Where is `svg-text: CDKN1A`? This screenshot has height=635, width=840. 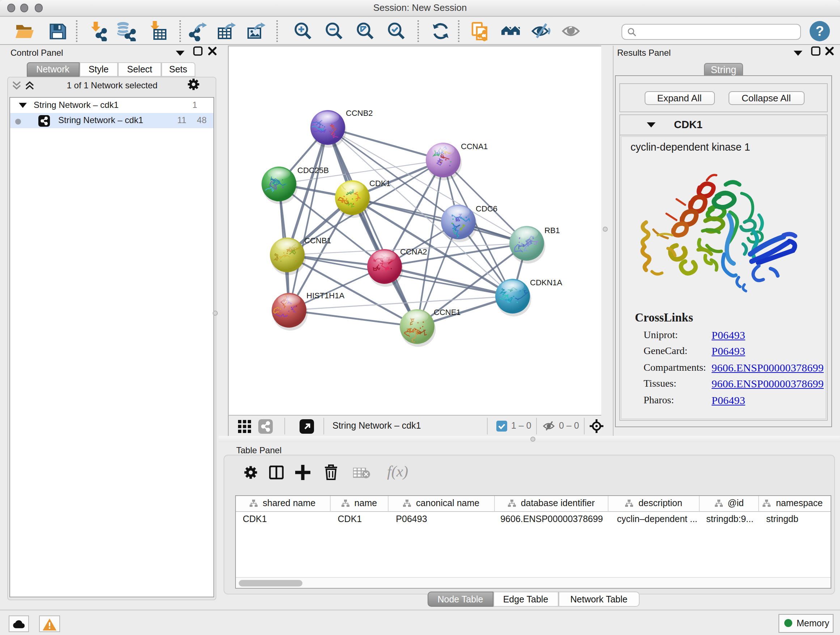 svg-text: CDKN1A is located at coordinates (546, 282).